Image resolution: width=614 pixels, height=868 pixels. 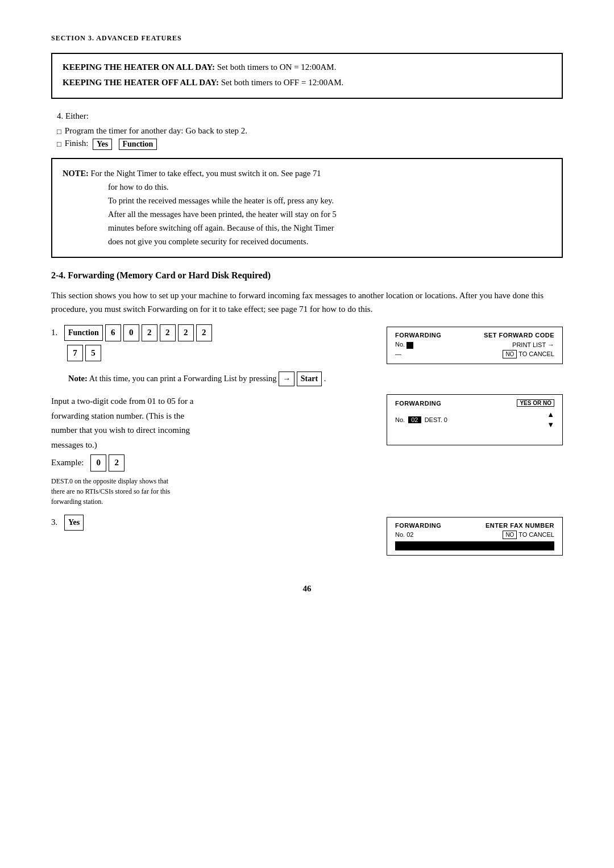 I want to click on key-6: 6, so click(x=113, y=333).